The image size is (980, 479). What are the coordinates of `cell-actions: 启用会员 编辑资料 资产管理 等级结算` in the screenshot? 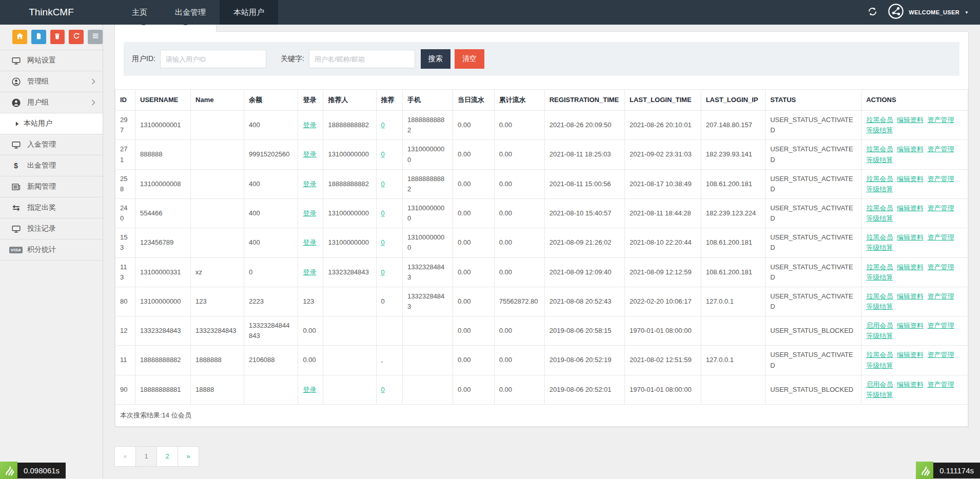 It's located at (915, 331).